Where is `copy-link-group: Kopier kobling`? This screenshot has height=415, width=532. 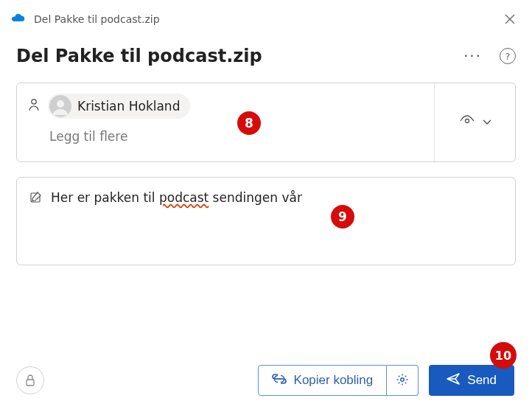
copy-link-group: Kopier kobling is located at coordinates (339, 380).